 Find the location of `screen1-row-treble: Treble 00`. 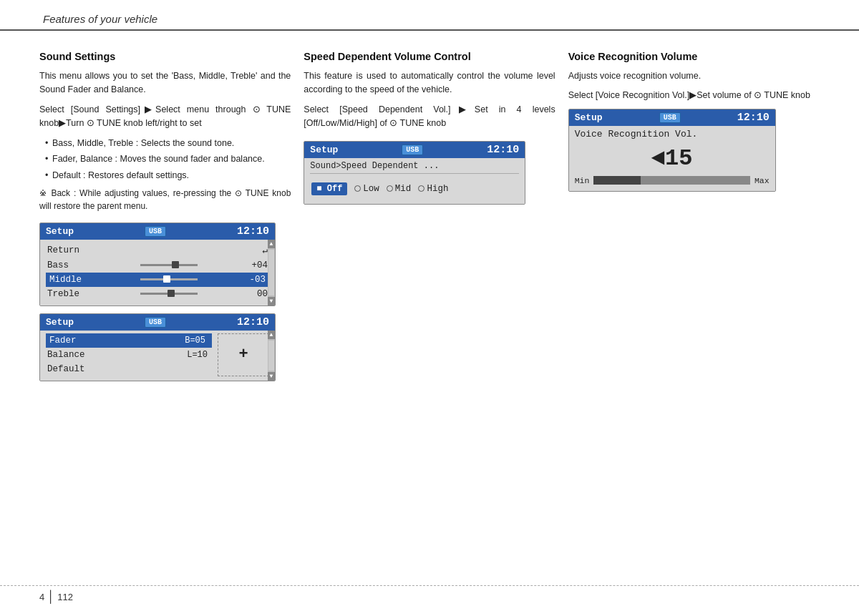

screen1-row-treble: Treble 00 is located at coordinates (157, 294).